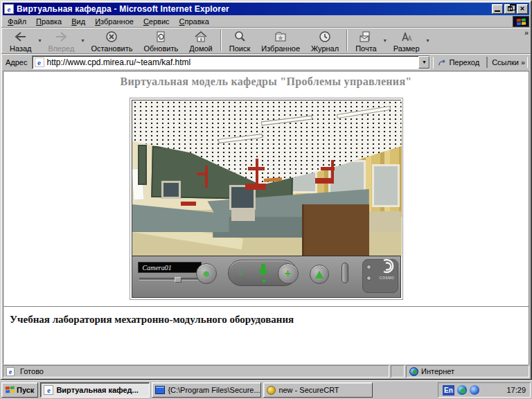 This screenshot has height=399, width=532. I want to click on slide-button: +, so click(288, 274).